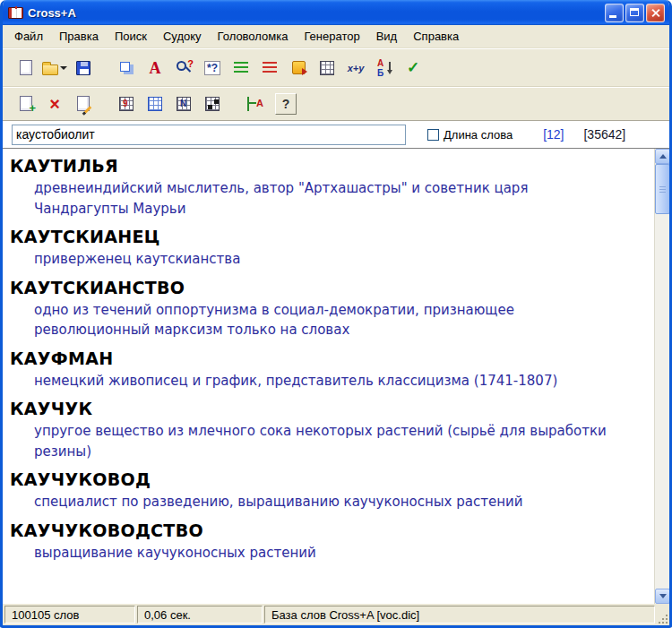 This screenshot has width=672, height=628. I want to click on status-database: База слов Cross+A [voc.dic], so click(460, 615).